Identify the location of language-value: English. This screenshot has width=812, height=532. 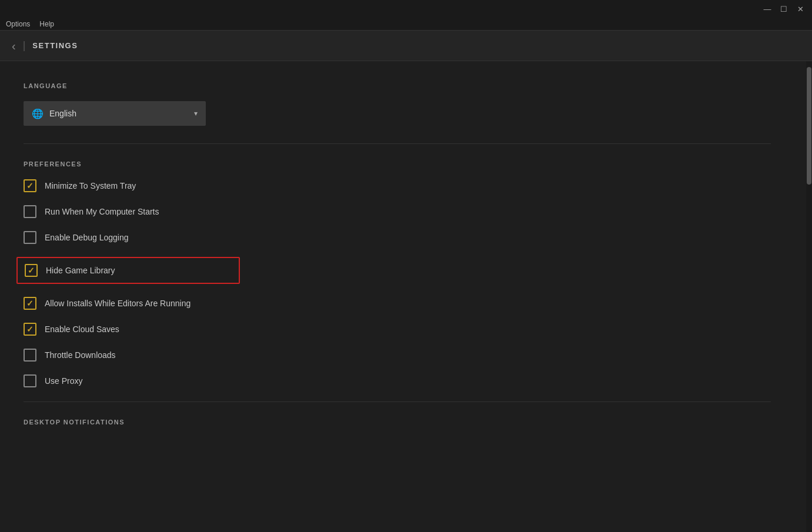
(119, 113).